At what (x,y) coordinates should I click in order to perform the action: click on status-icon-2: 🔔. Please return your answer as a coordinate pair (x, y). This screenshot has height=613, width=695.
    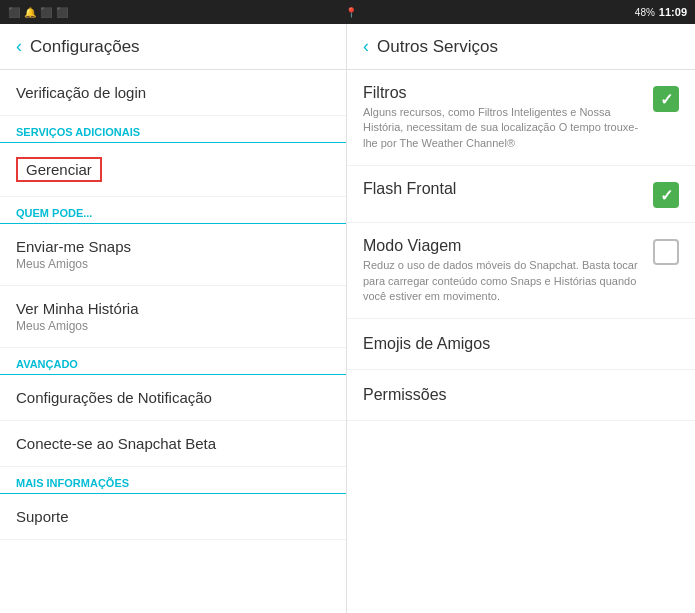
    Looking at the image, I should click on (30, 12).